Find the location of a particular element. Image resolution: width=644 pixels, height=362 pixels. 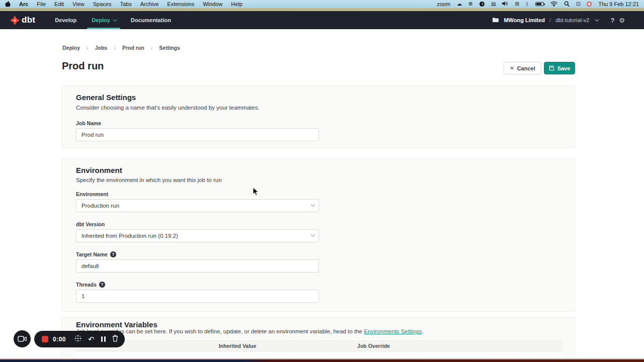

active-tab-underline is located at coordinates (104, 28).